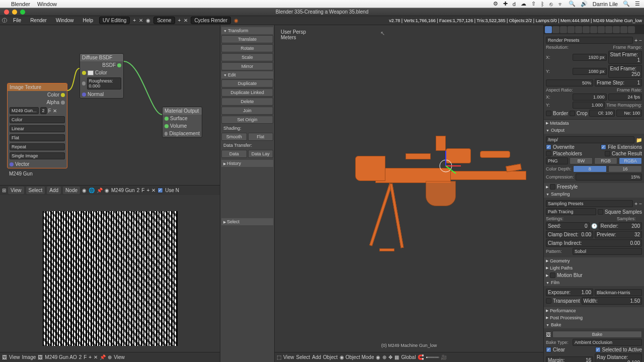  Describe the element at coordinates (505, 4) in the screenshot. I see `status-icon: ✚` at that location.